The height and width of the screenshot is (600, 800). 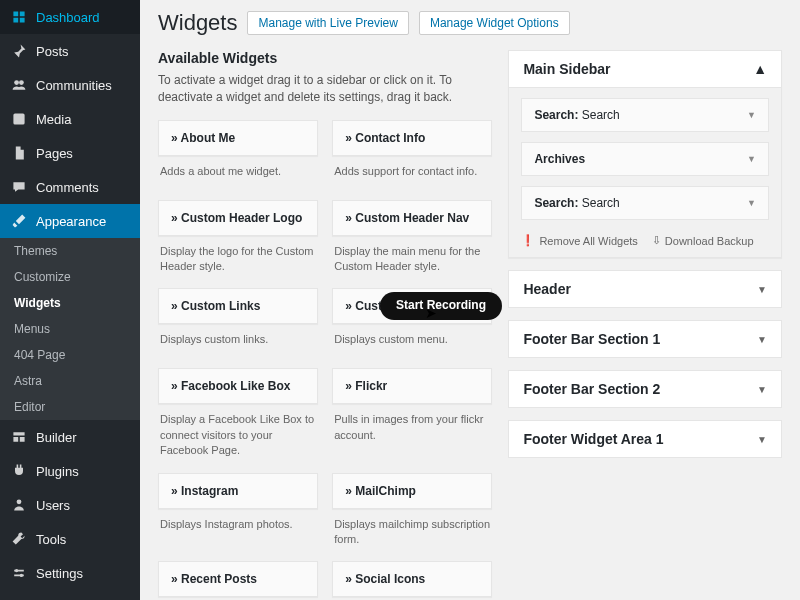 What do you see at coordinates (238, 306) in the screenshot?
I see `widget-card: Custom Links` at bounding box center [238, 306].